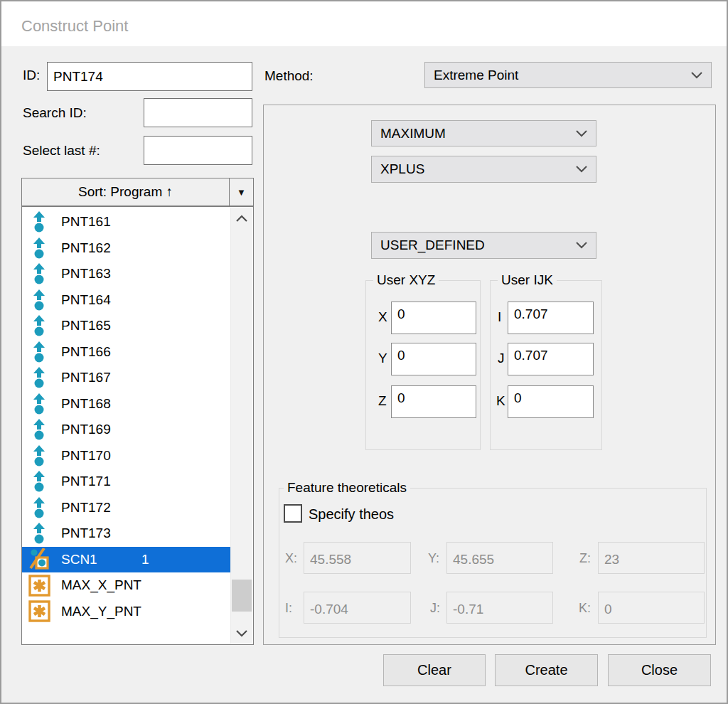  What do you see at coordinates (546, 670) in the screenshot?
I see `create-button: Create` at bounding box center [546, 670].